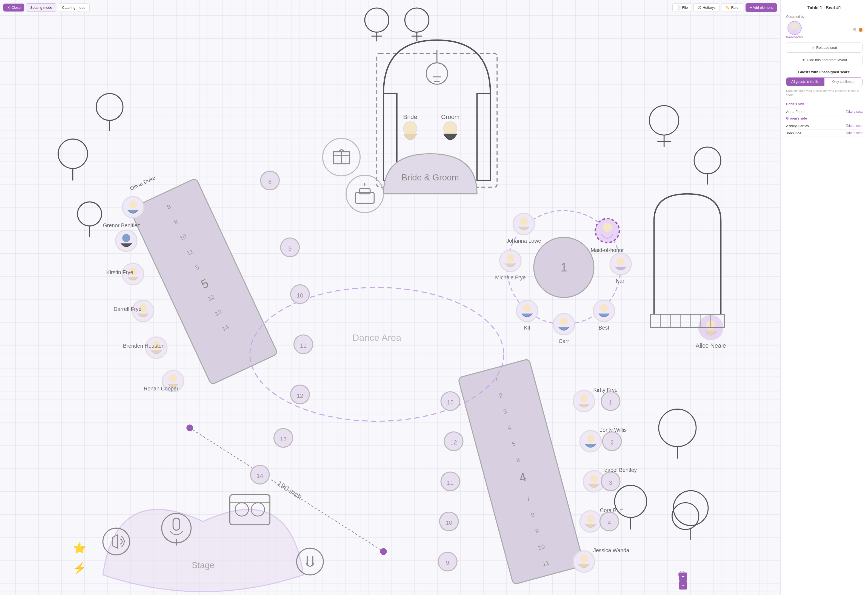  I want to click on guest-row-ashley: Ashley Hartley Take a seat, so click(824, 126).